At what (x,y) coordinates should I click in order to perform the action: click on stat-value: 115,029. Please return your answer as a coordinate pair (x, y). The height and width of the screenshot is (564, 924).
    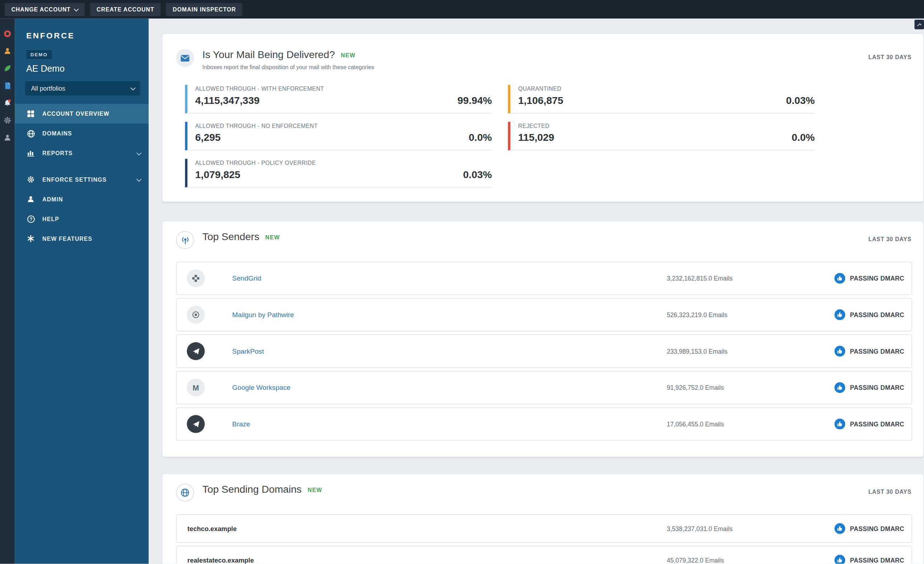
    Looking at the image, I should click on (536, 138).